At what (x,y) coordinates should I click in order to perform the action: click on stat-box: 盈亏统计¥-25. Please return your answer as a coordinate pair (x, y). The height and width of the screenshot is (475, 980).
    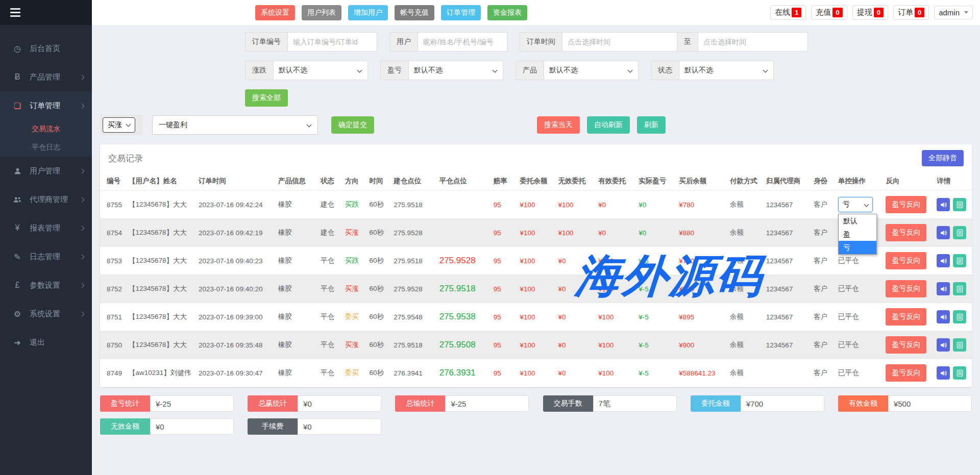
    Looking at the image, I should click on (167, 404).